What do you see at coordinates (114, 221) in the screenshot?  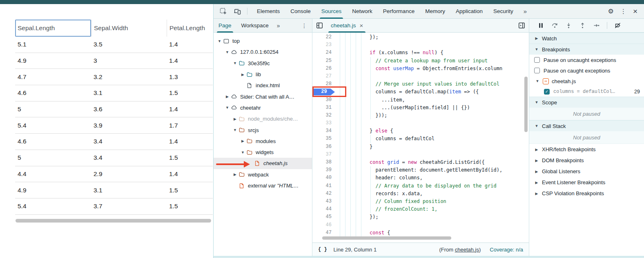 I see `grid-horizontal-scrollbar` at bounding box center [114, 221].